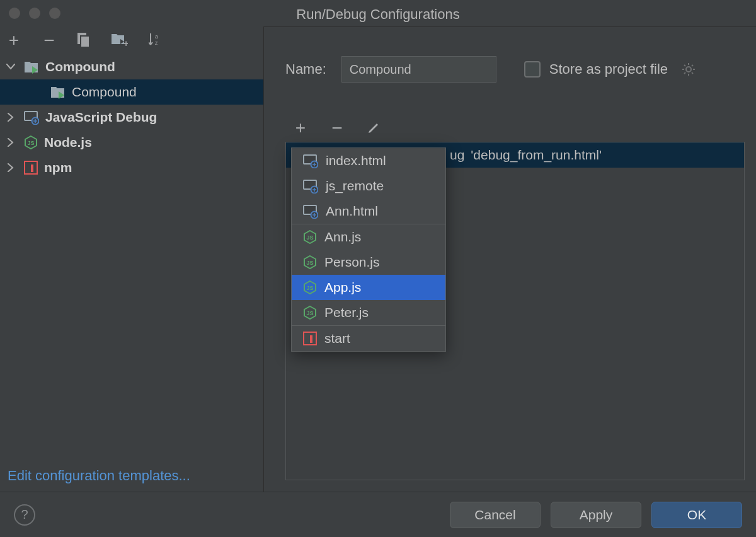  What do you see at coordinates (369, 211) in the screenshot?
I see `popup-item-ann-html: Ann.html` at bounding box center [369, 211].